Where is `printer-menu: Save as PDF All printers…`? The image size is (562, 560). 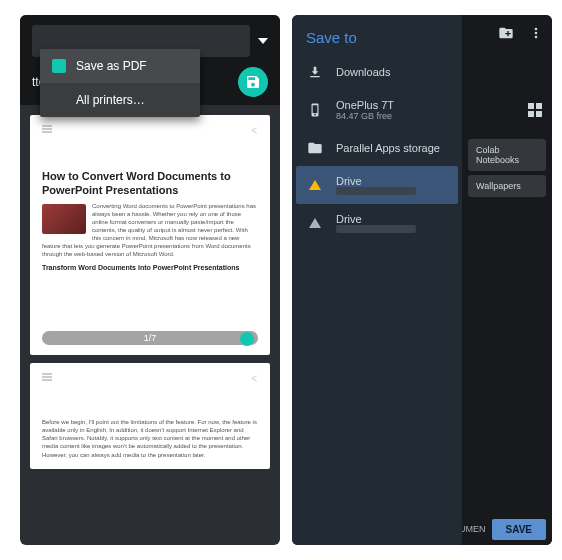 printer-menu: Save as PDF All printers… is located at coordinates (120, 83).